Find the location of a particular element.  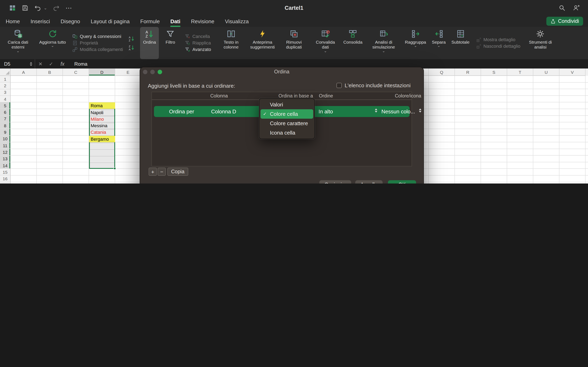

ribbon-button-label: Carica dati esterni is located at coordinates (18, 45).